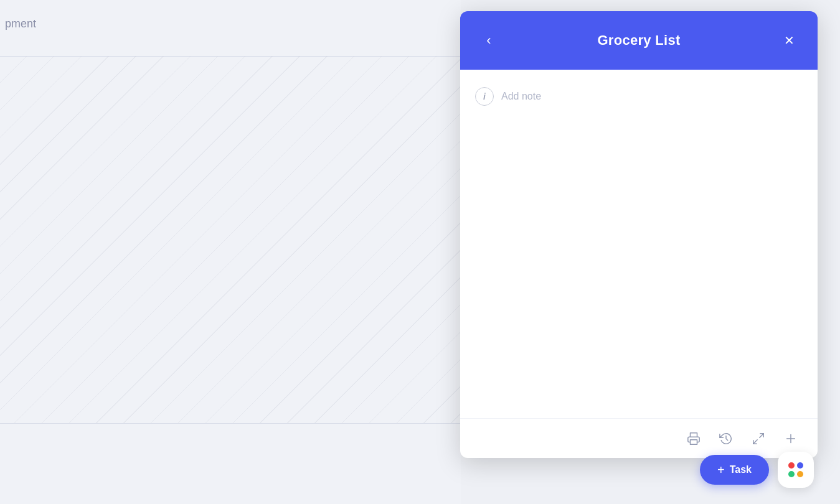  Describe the element at coordinates (230, 423) in the screenshot. I see `divider-bottom` at that location.